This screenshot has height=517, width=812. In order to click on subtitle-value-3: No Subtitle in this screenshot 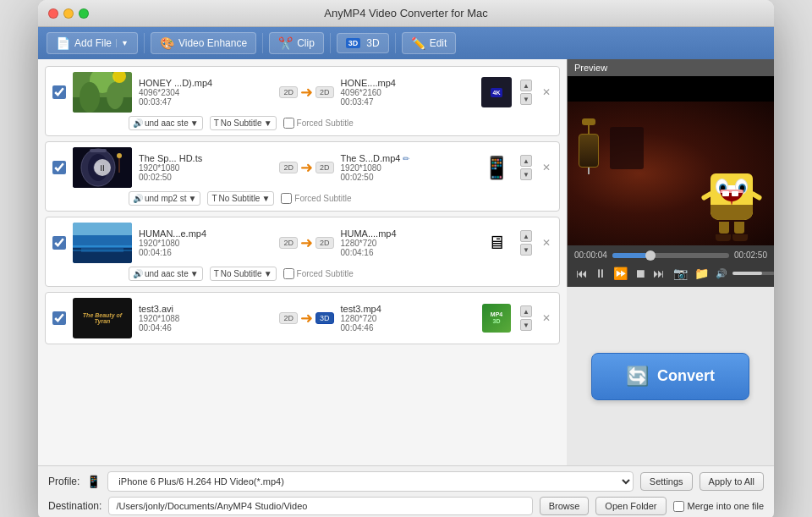, I will do `click(242, 274)`.